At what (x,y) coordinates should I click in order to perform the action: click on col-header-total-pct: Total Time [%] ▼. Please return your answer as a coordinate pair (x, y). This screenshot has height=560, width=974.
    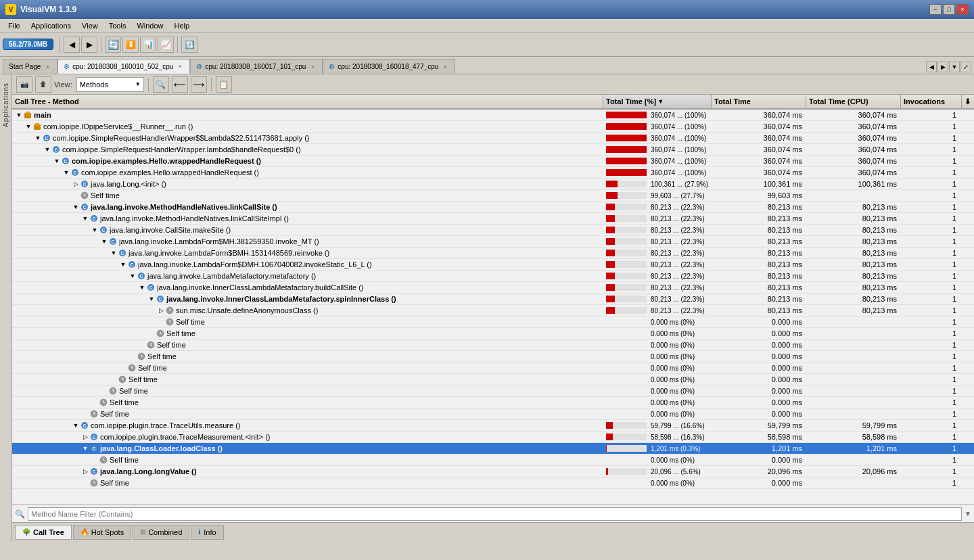
    Looking at the image, I should click on (657, 101).